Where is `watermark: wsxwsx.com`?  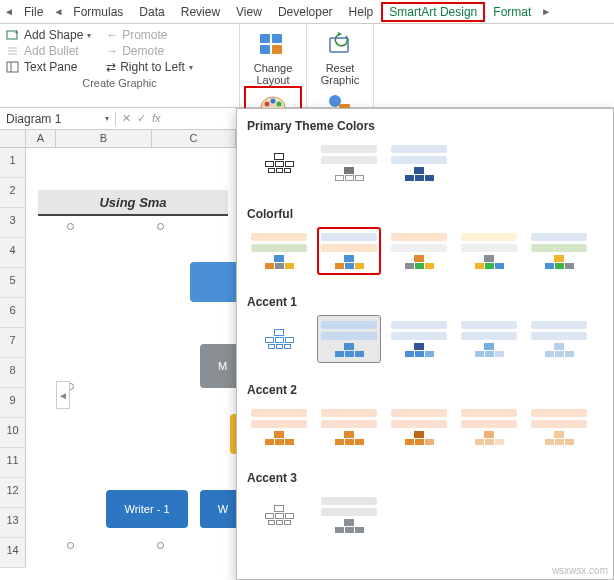
watermark: wsxwsx.com is located at coordinates (580, 570).